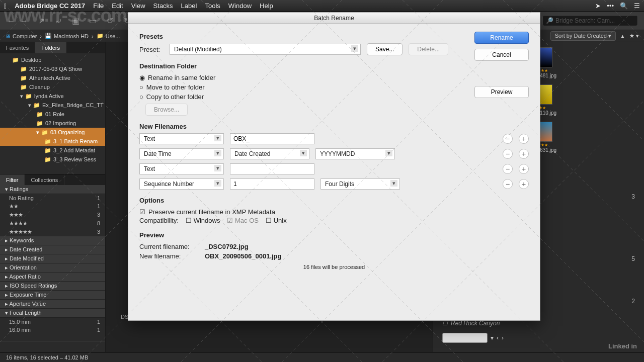 This screenshot has height=362, width=644. What do you see at coordinates (334, 77) in the screenshot?
I see `radio-same-folder: ◉Rename in same folder` at bounding box center [334, 77].